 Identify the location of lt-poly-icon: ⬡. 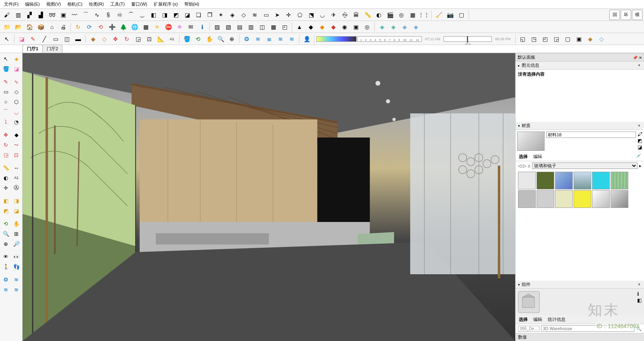
(16, 102).